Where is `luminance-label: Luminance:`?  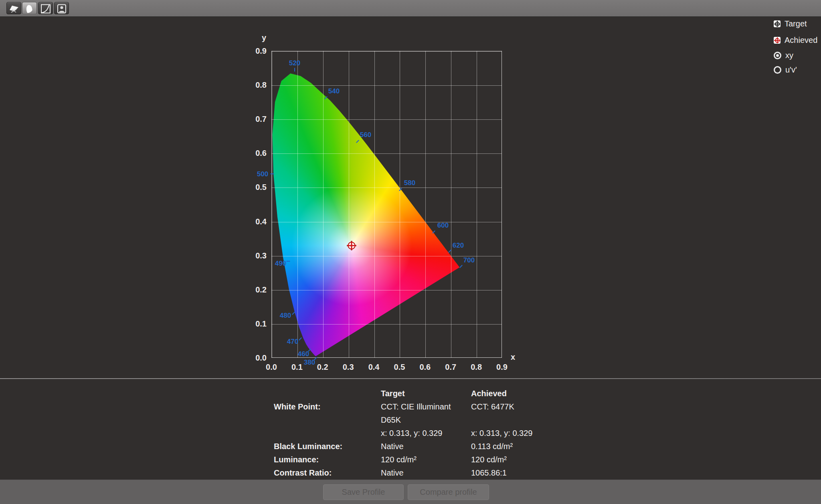 luminance-label: Luminance: is located at coordinates (327, 460).